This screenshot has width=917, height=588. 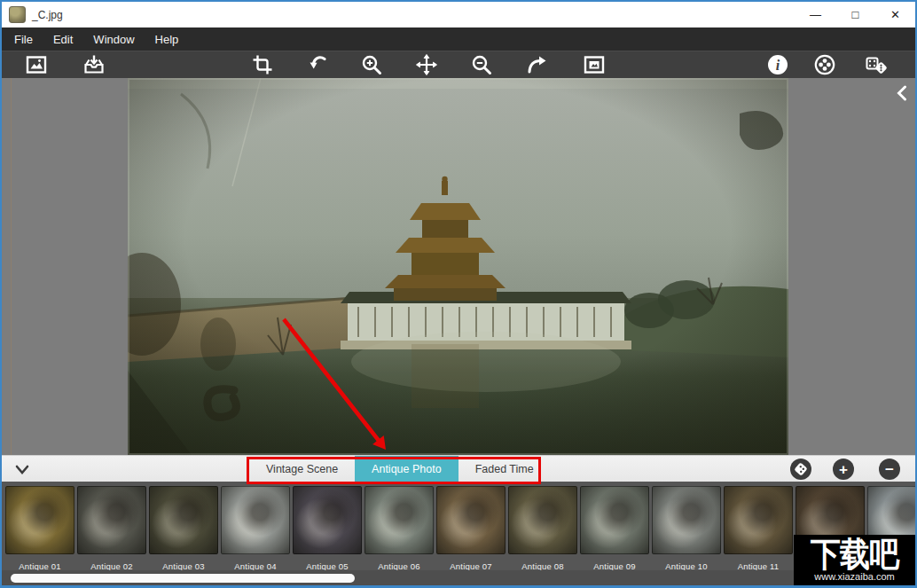 What do you see at coordinates (816, 14) in the screenshot?
I see `minimize-button: —` at bounding box center [816, 14].